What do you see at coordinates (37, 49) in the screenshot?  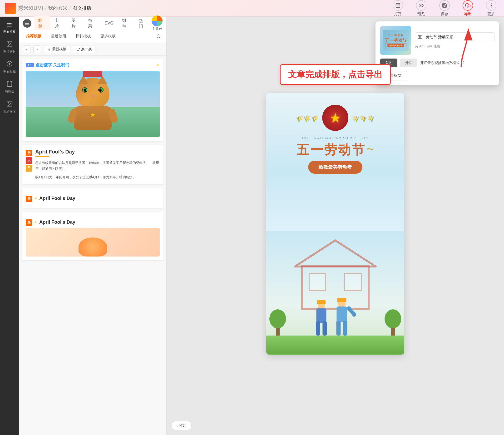 I see `next-arrow: ›` at bounding box center [37, 49].